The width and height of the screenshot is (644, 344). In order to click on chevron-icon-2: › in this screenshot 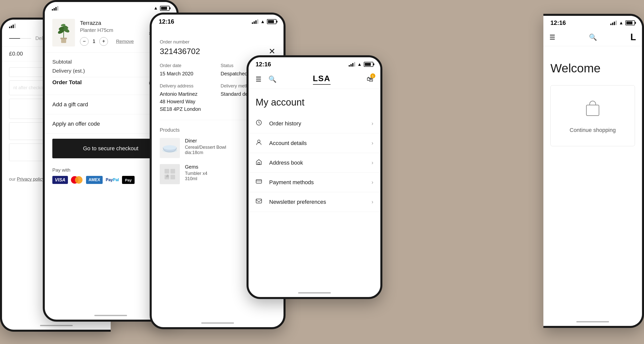, I will do `click(372, 143)`.